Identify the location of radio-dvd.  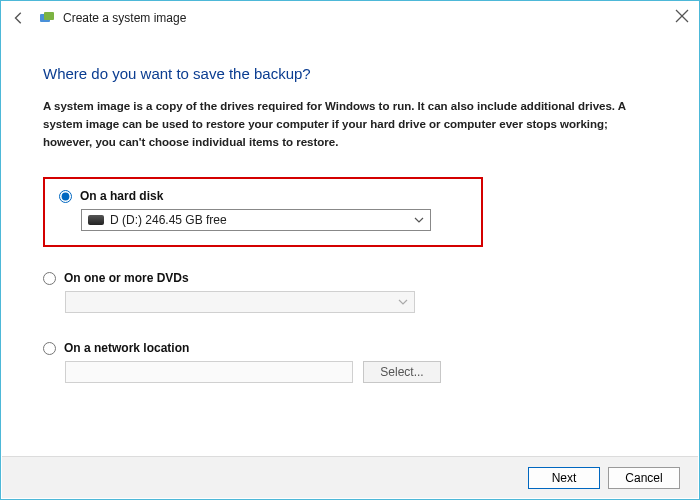
(50, 278).